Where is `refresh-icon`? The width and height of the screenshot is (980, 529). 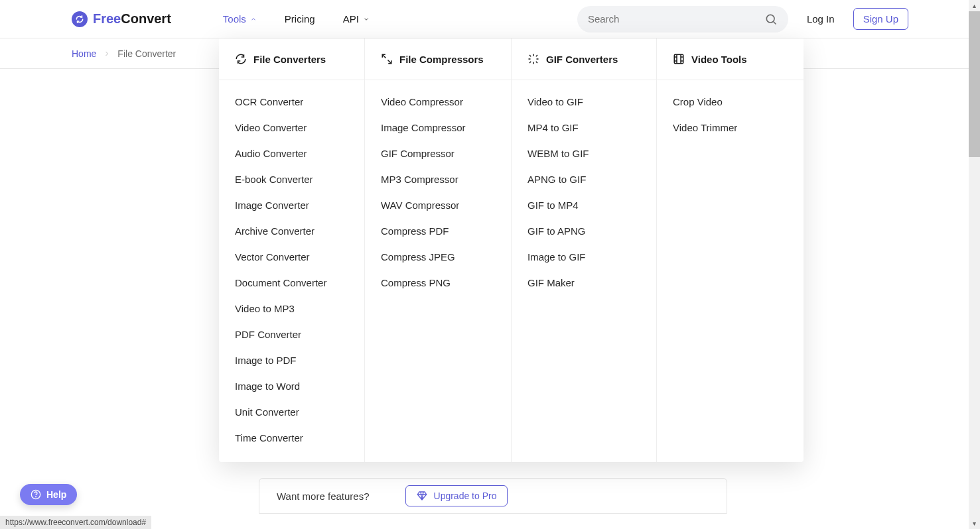
refresh-icon is located at coordinates (241, 59).